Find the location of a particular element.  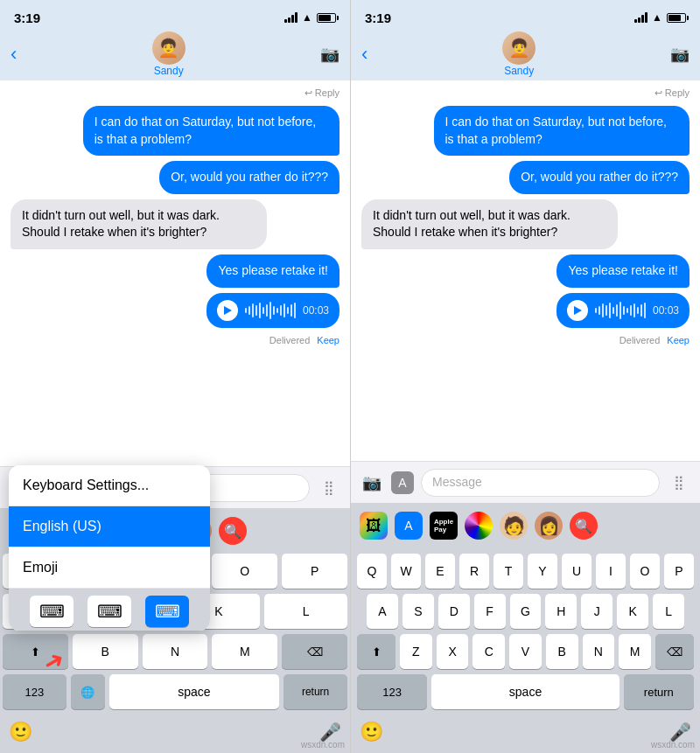

audio-msg-right: 00:03 is located at coordinates (623, 310).